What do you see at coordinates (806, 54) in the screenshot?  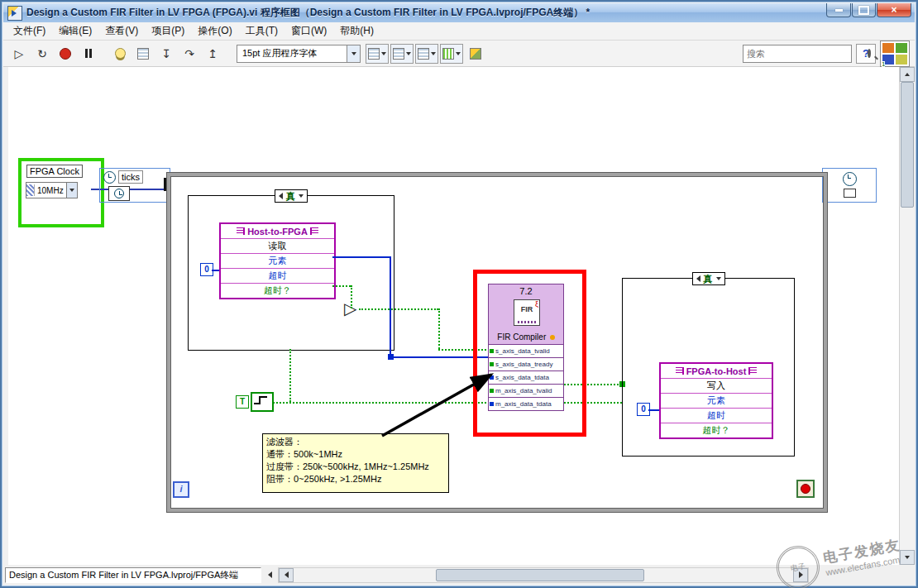 I see `search-input` at bounding box center [806, 54].